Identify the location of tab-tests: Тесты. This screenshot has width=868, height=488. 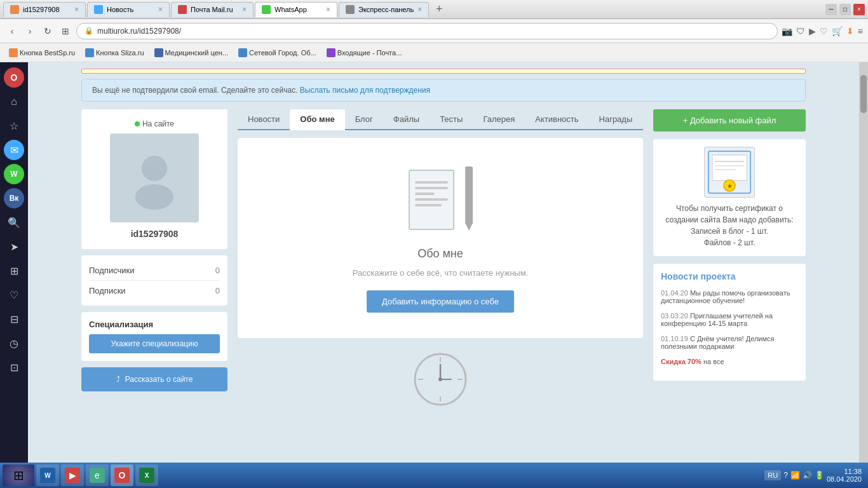
(451, 119).